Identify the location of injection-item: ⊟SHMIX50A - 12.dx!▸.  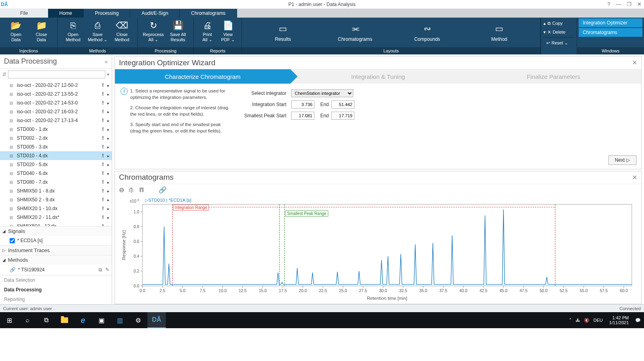
(56, 224).